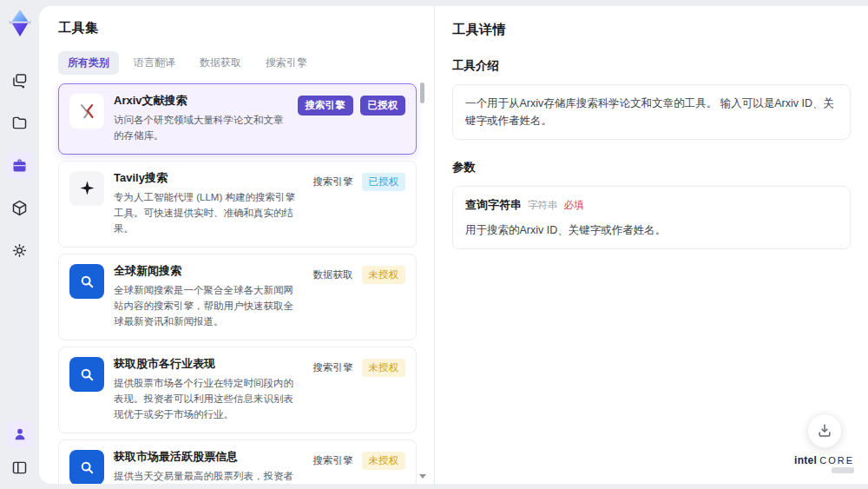 This screenshot has width=868, height=489. What do you see at coordinates (20, 165) in the screenshot?
I see `rail-nav` at bounding box center [20, 165].